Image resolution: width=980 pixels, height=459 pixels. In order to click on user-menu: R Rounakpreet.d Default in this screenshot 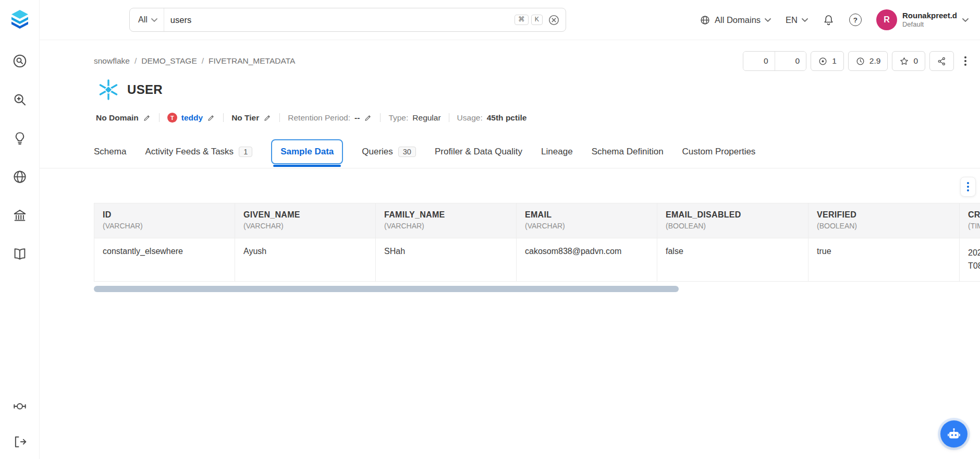, I will do `click(923, 20)`.